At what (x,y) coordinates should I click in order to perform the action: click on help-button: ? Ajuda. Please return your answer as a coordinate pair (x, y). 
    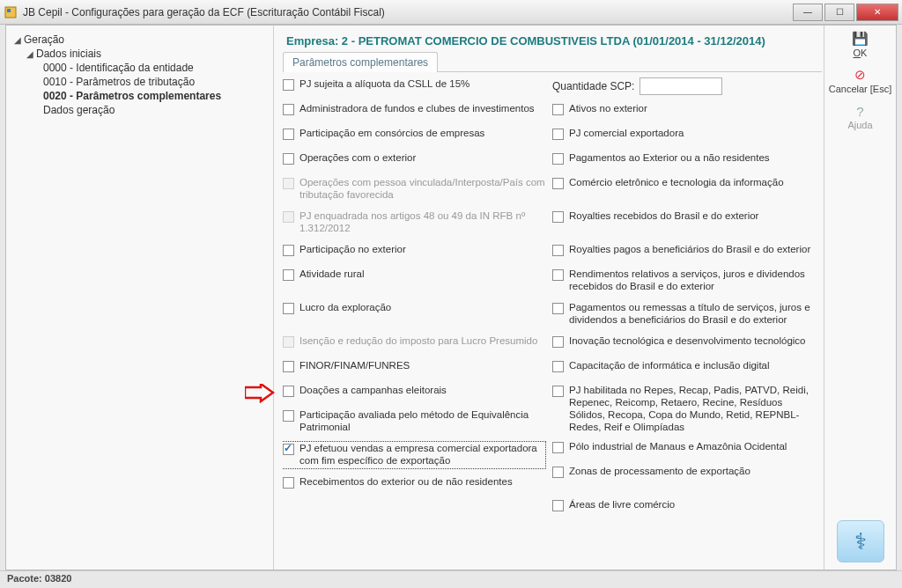
    Looking at the image, I should click on (860, 116).